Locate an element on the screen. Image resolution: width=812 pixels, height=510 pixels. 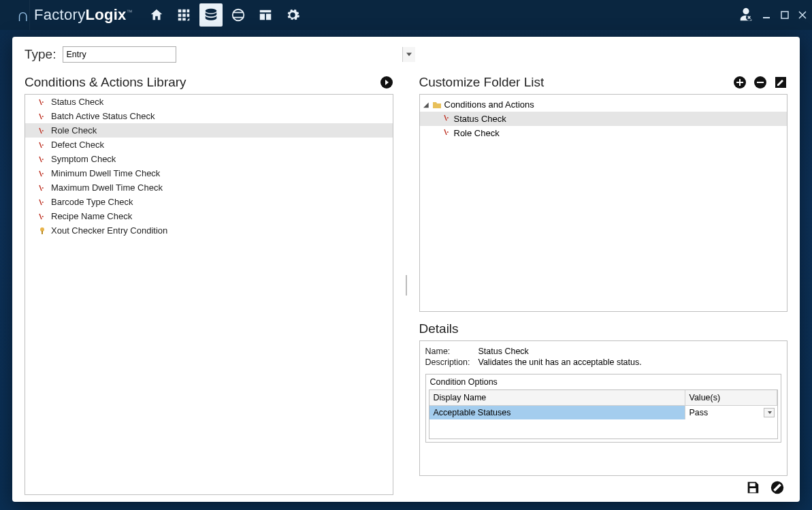
library-item-label: Role Check is located at coordinates (74, 131).